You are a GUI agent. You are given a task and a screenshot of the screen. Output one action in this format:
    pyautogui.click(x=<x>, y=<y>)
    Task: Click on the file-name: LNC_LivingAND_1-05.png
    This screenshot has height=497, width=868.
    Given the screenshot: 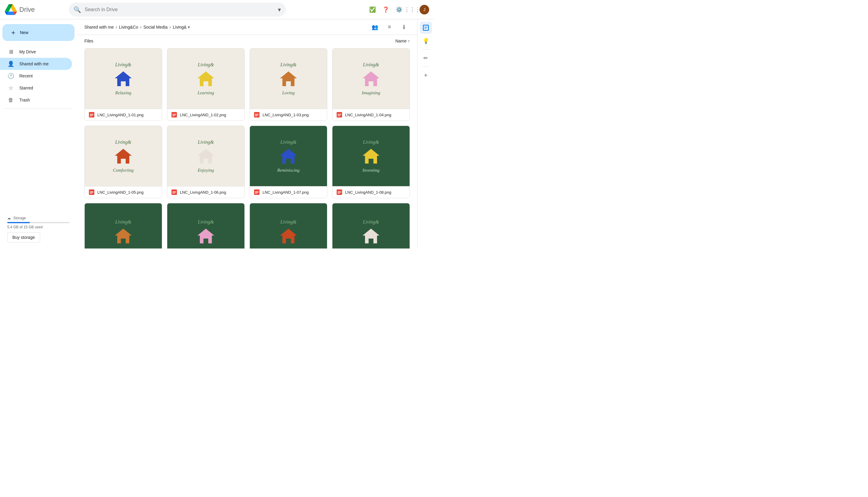 What is the action you would take?
    pyautogui.click(x=120, y=193)
    